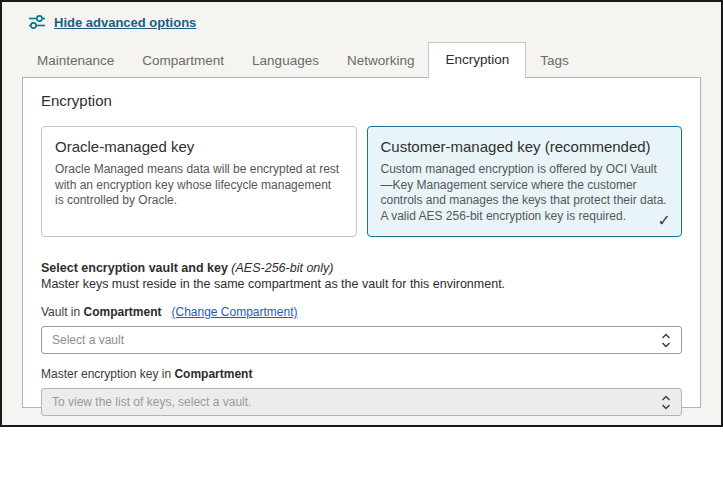 The height and width of the screenshot is (498, 723). I want to click on change-compartment-link: (Change Compartment), so click(234, 312).